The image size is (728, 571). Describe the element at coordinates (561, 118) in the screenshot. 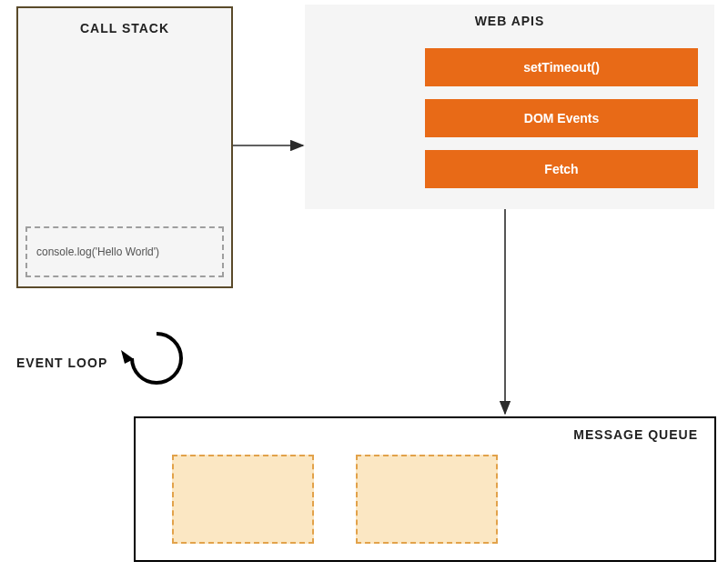

I see `api-list: setTimeout() DOM Events Fetch` at that location.